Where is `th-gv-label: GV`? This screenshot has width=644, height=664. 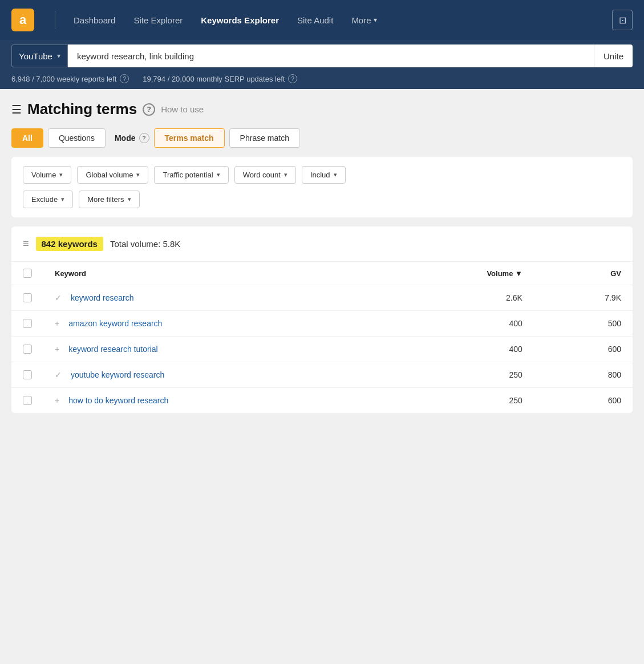 th-gv-label: GV is located at coordinates (616, 274).